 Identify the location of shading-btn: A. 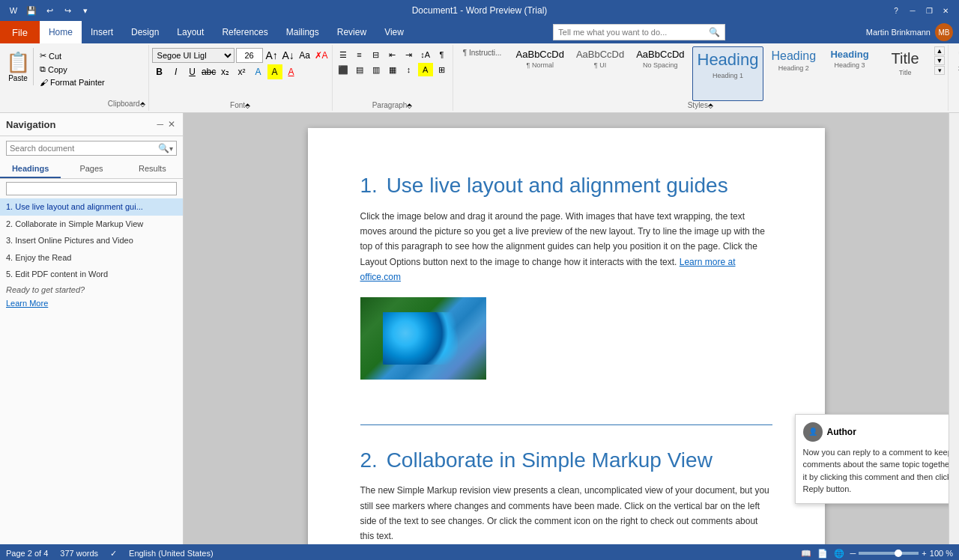
(426, 70).